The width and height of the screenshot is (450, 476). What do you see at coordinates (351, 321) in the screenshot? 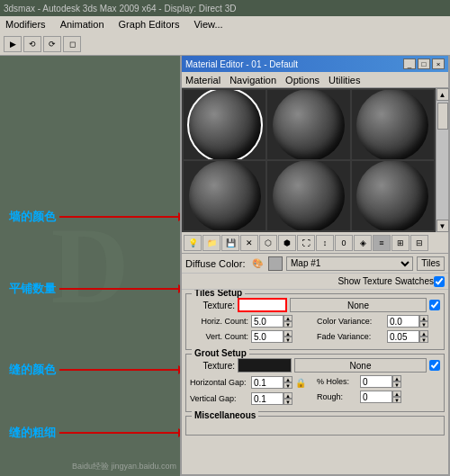
I see `color-variance-label: Color Variance:` at bounding box center [351, 321].